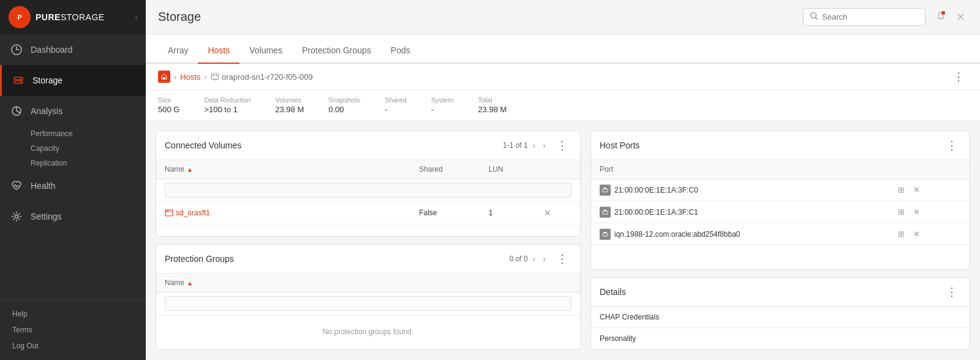 The width and height of the screenshot is (980, 360). What do you see at coordinates (136, 17) in the screenshot?
I see `sidebar-collapse-icon: ‹` at bounding box center [136, 17].